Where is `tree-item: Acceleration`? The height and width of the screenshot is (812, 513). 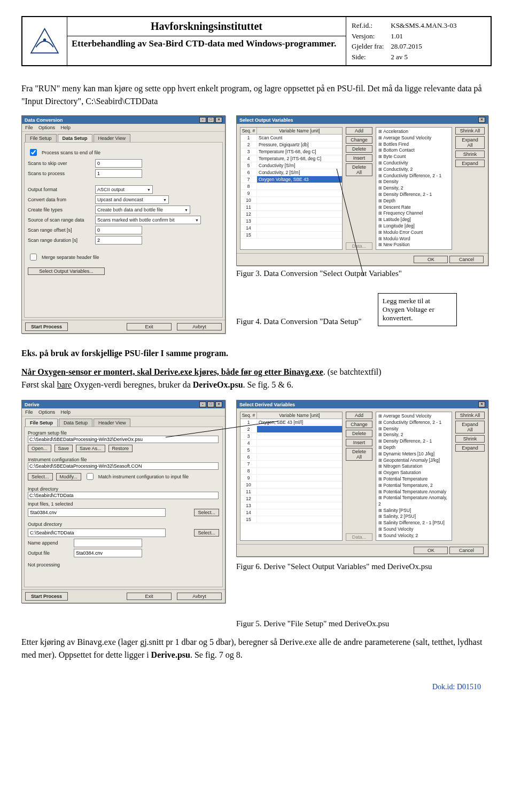 tree-item: Acceleration is located at coordinates (414, 132).